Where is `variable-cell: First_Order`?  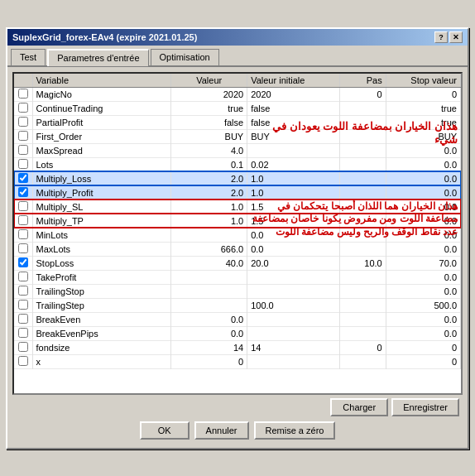 variable-cell: First_Order is located at coordinates (102, 136).